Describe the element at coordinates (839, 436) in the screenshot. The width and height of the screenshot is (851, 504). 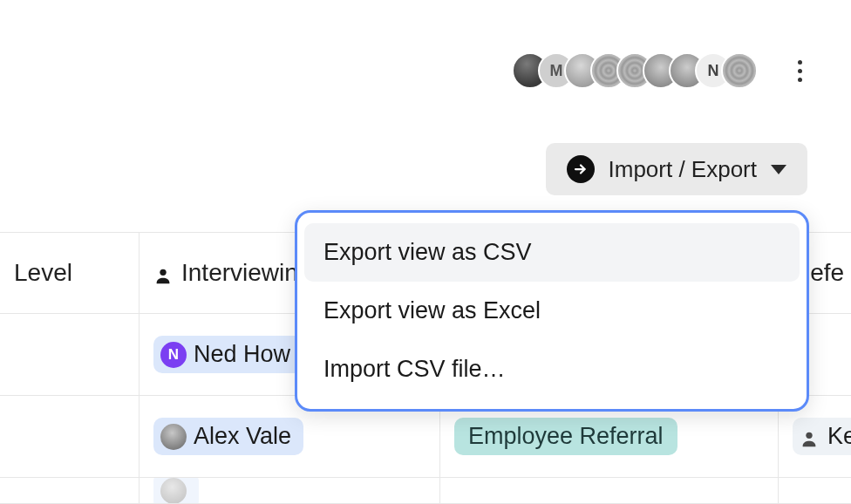
I see `chip-label: Kev` at that location.